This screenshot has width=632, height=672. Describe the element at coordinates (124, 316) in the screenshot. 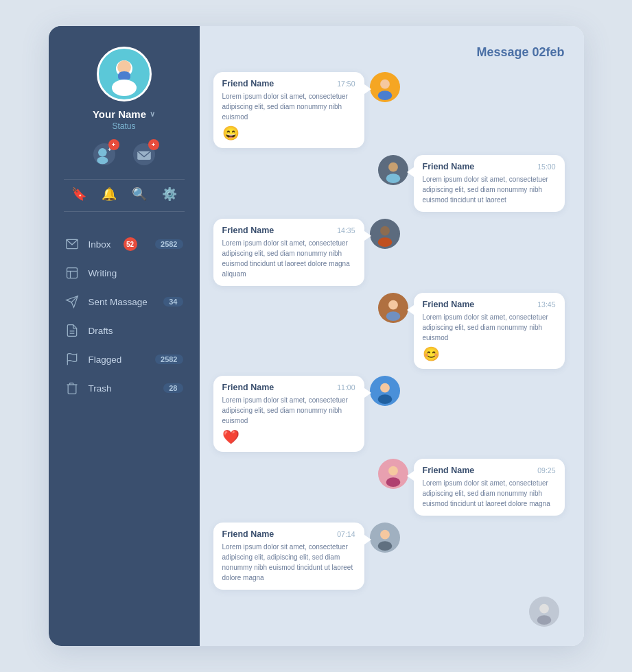

I see `sidebar-nav: Inbox 52 2582 Writing Sent Massage 34 Dr…` at that location.